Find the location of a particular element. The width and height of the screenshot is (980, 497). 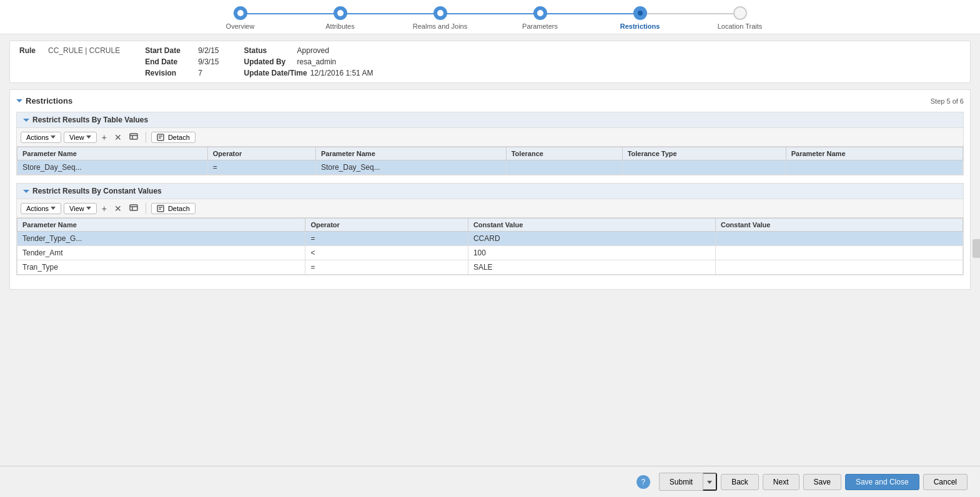

tv-col-param2: Parameter Name is located at coordinates (411, 154).